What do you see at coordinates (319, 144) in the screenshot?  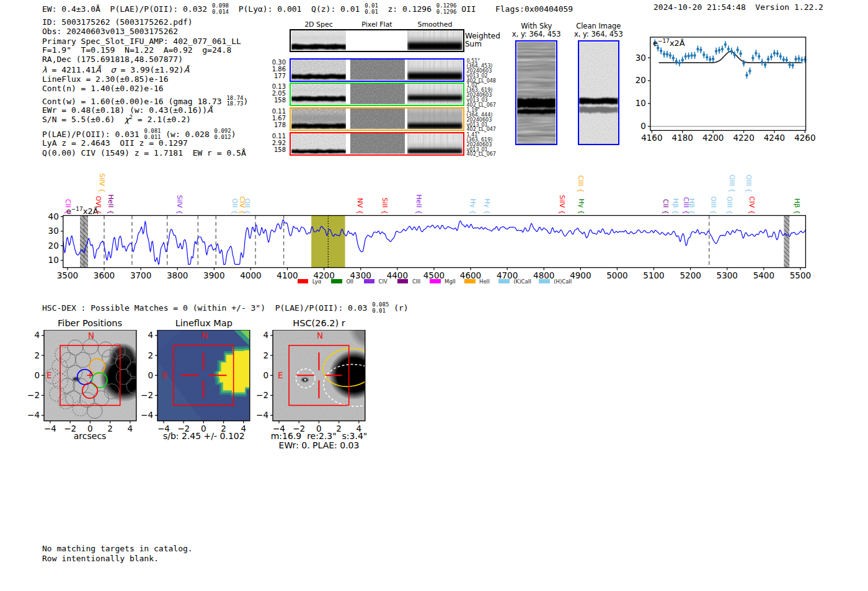 I see `cutout-image-r4c0` at bounding box center [319, 144].